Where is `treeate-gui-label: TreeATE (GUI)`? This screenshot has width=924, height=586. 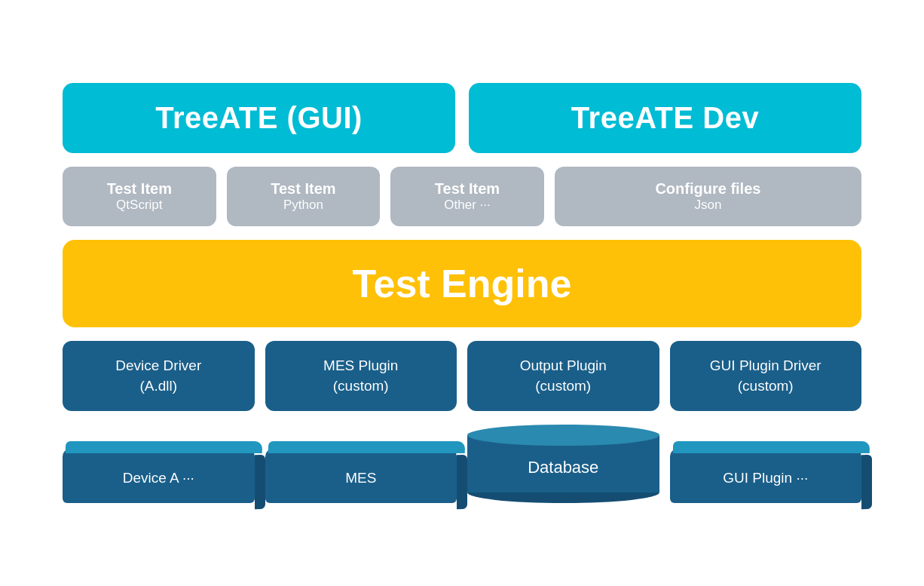 treeate-gui-label: TreeATE (GUI) is located at coordinates (259, 118).